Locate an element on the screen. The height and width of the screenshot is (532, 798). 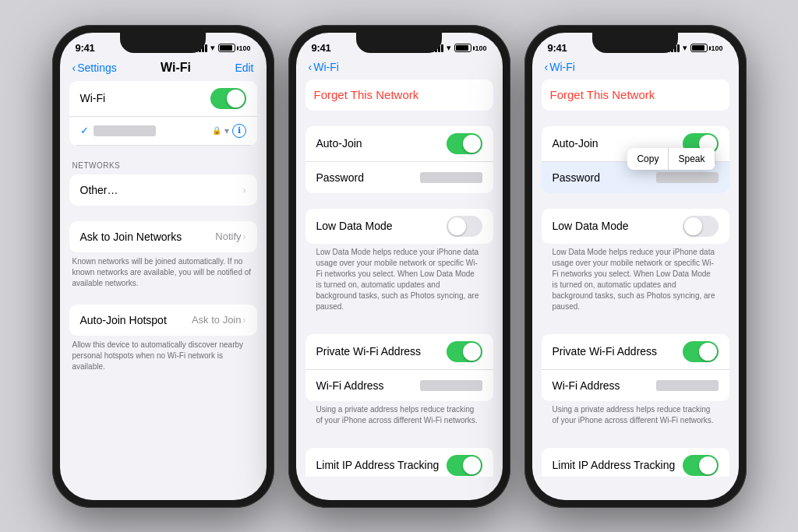
ask-to-join-value: Notify › is located at coordinates (231, 237).